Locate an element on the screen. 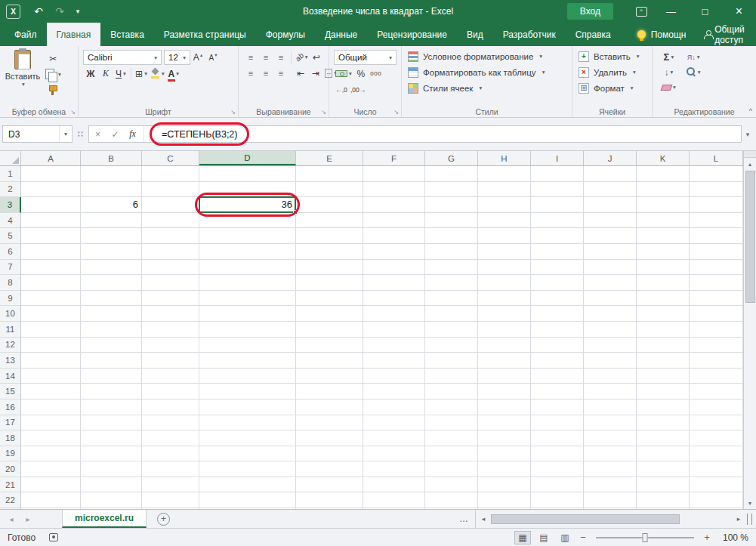  cell-J21 is located at coordinates (610, 485).